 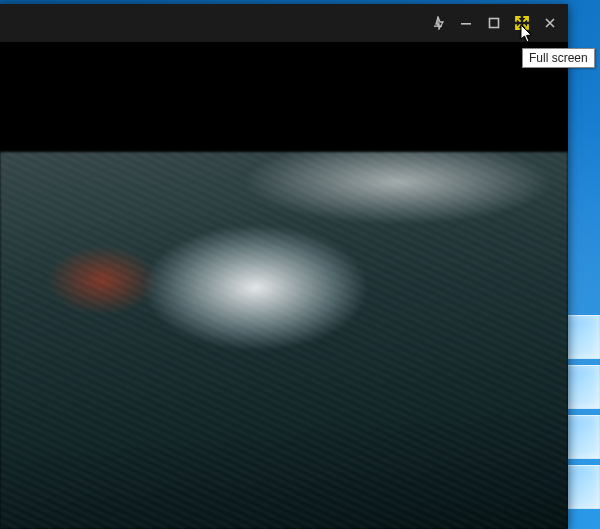 What do you see at coordinates (522, 23) in the screenshot?
I see `fullscreen-button` at bounding box center [522, 23].